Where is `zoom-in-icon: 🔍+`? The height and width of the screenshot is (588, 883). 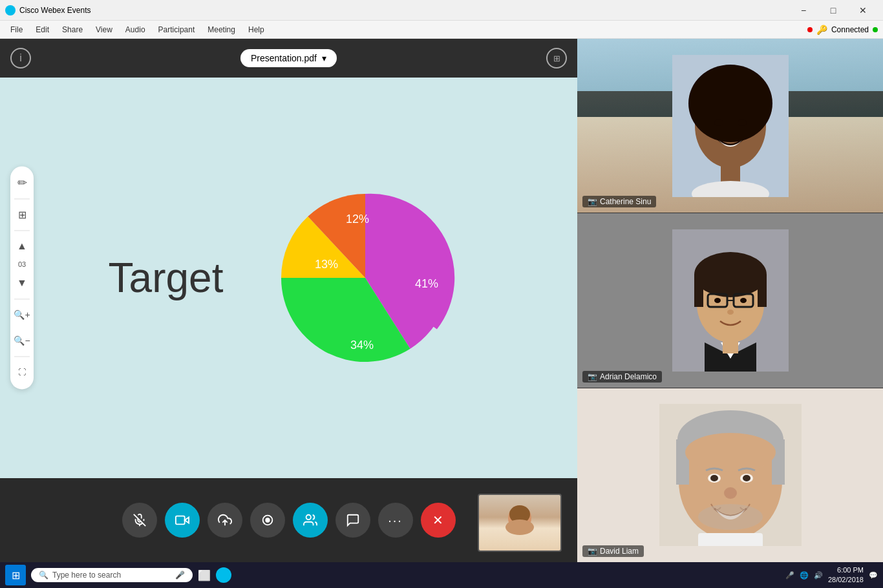
zoom-in-icon: 🔍+ is located at coordinates (22, 315).